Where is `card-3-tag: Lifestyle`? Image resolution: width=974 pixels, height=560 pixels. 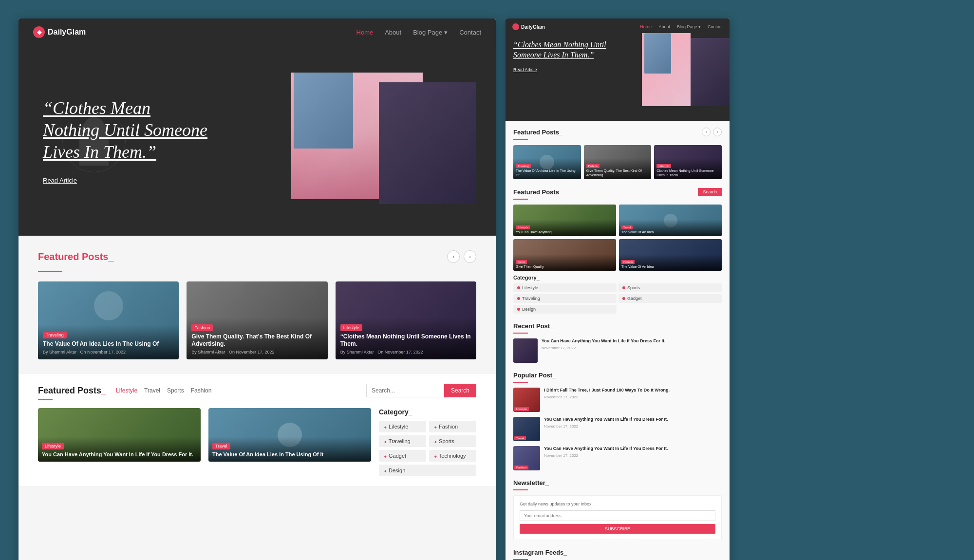 card-3-tag: Lifestyle is located at coordinates (352, 328).